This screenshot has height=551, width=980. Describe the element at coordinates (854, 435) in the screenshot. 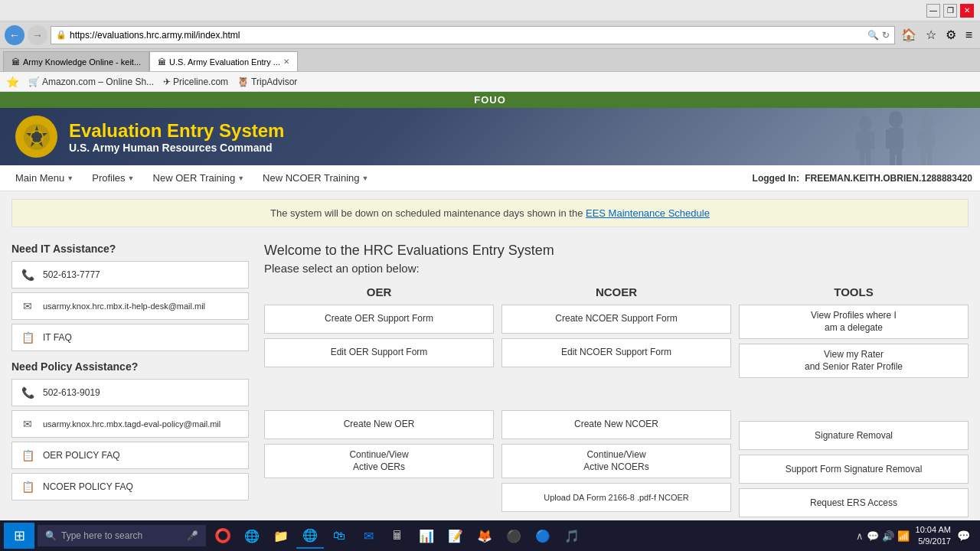

I see `signature-removal-button: Signature Removal` at that location.